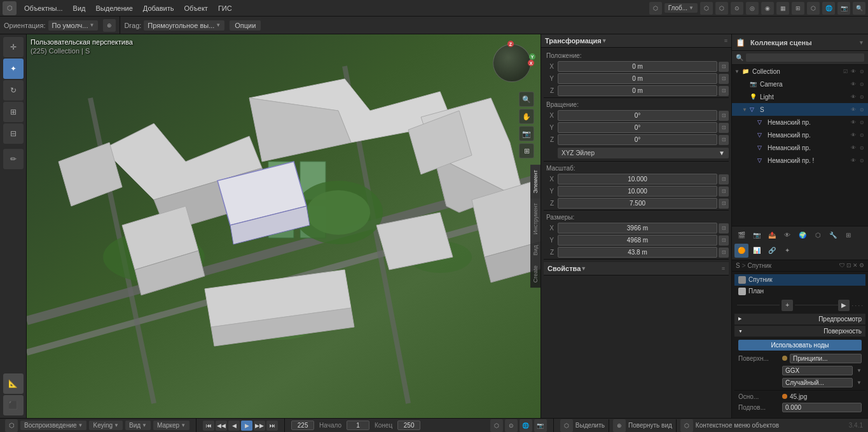 The width and height of the screenshot is (868, 432). What do you see at coordinates (829, 8) in the screenshot?
I see `scene-icon: 🌐` at bounding box center [829, 8].